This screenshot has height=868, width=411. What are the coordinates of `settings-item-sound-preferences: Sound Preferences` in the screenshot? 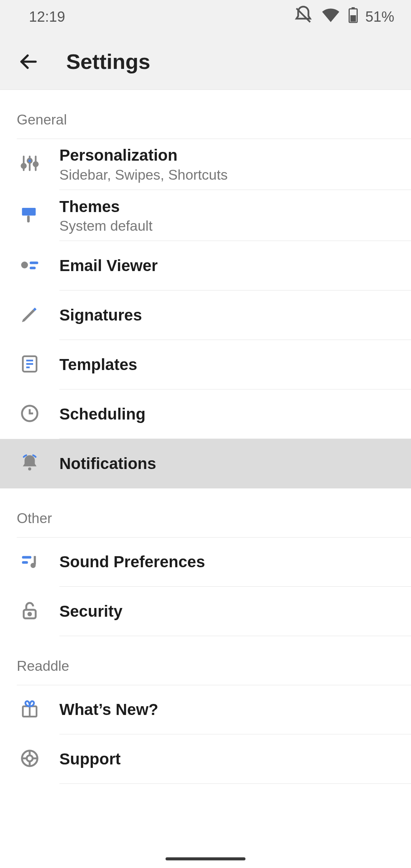 It's located at (206, 562).